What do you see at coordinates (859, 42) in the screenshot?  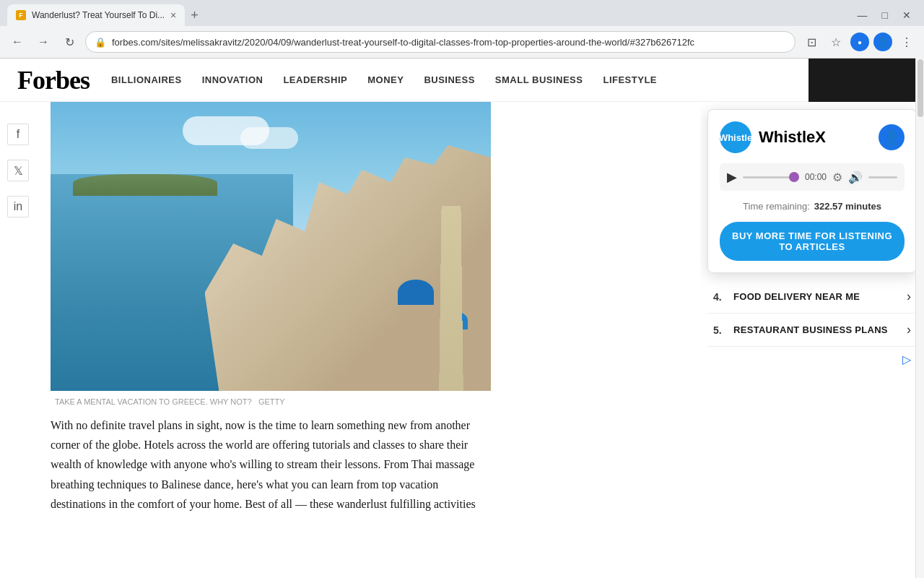 I see `toolbar-icons: ⊡ ☆ ● 👤 ⋮` at bounding box center [859, 42].